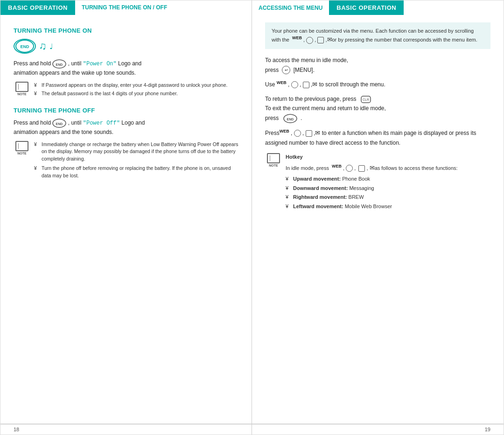  What do you see at coordinates (378, 7) in the screenshot?
I see `right-header: ACCESSING THE MENU BASIC OPERATION` at bounding box center [378, 7].